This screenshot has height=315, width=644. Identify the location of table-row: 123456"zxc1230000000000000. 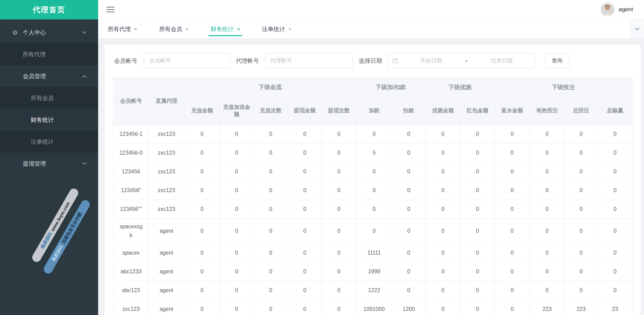
(373, 190).